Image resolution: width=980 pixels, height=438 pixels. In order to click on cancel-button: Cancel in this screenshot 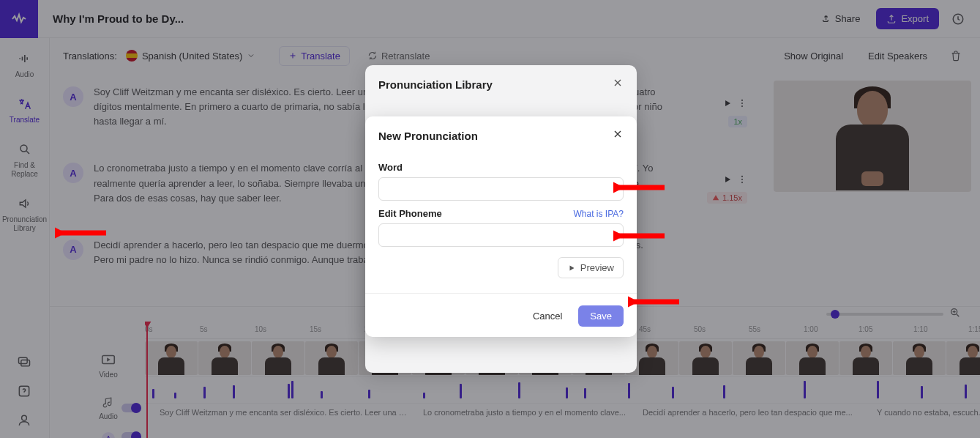, I will do `click(547, 316)`.